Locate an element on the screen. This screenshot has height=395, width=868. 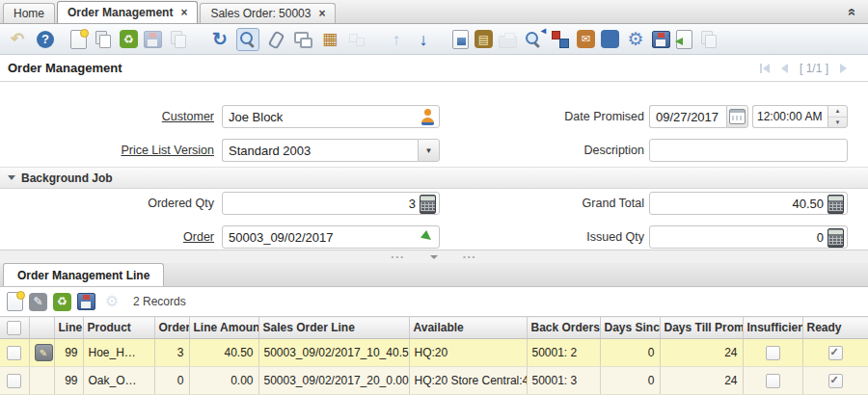
splitter-collapse-icon is located at coordinates (434, 257).